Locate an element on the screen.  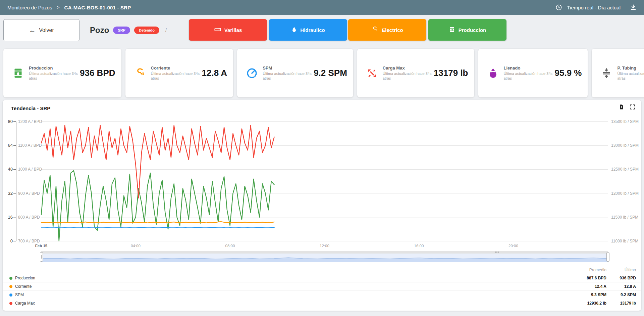
legend-header: Promedio Último is located at coordinates (322, 270).